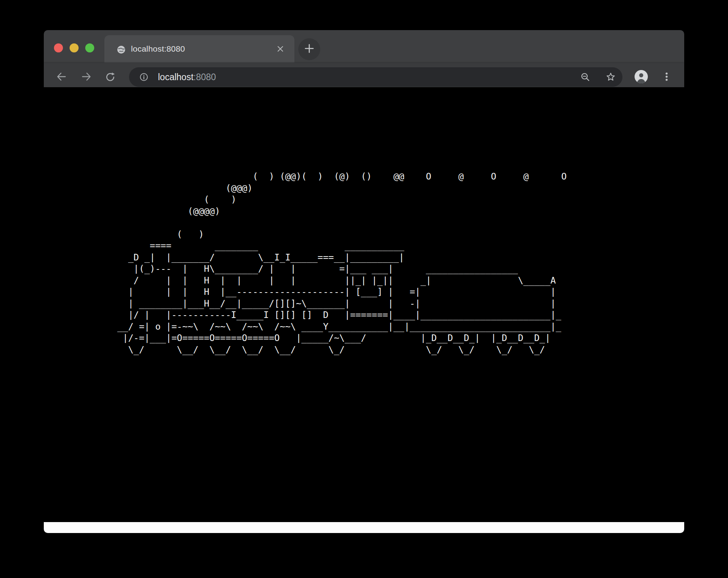 The image size is (728, 578). I want to click on back-arrow-icon, so click(61, 77).